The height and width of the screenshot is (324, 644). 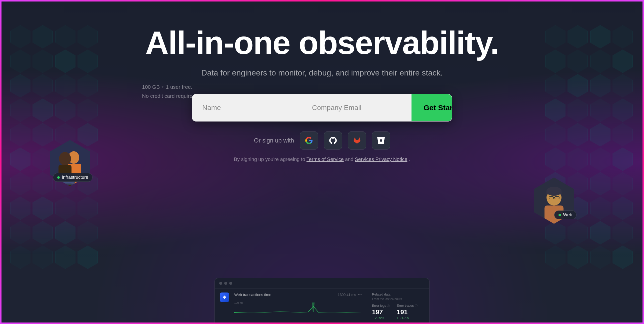 What do you see at coordinates (566, 215) in the screenshot?
I see `right-avatar-badge: Web` at bounding box center [566, 215].